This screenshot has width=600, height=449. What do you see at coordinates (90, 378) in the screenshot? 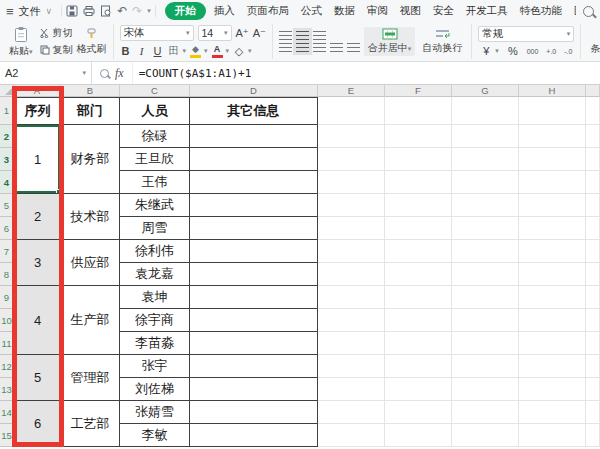
I see `cell-department-5: 管理部` at bounding box center [90, 378].